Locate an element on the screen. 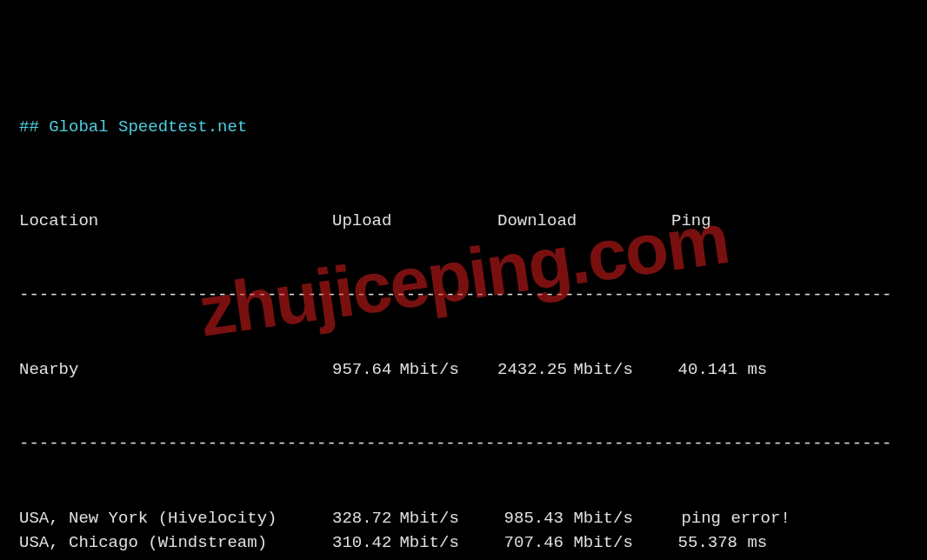 The image size is (927, 560). row-location: USA, New York (Hivelocity) is located at coordinates (176, 518).